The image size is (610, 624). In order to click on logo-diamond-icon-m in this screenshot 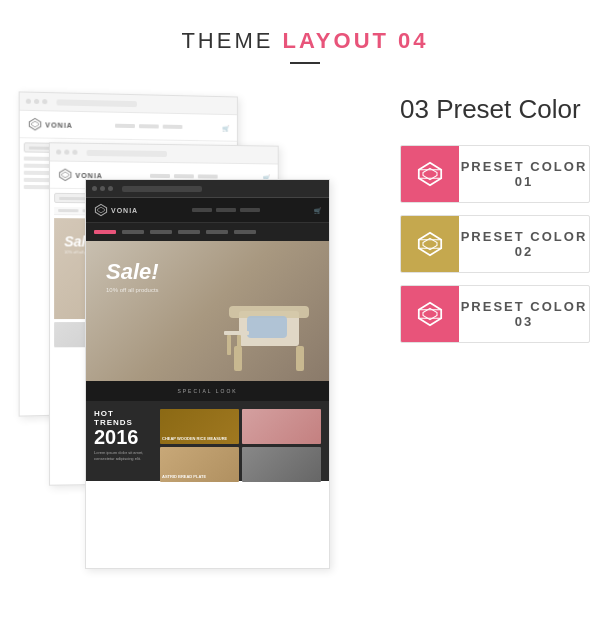, I will do `click(65, 175)`.